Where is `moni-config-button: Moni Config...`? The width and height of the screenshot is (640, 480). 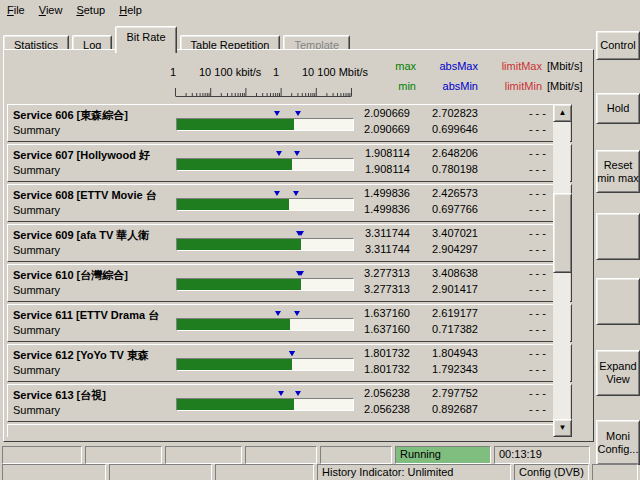 moni-config-button: Moni Config... is located at coordinates (618, 442).